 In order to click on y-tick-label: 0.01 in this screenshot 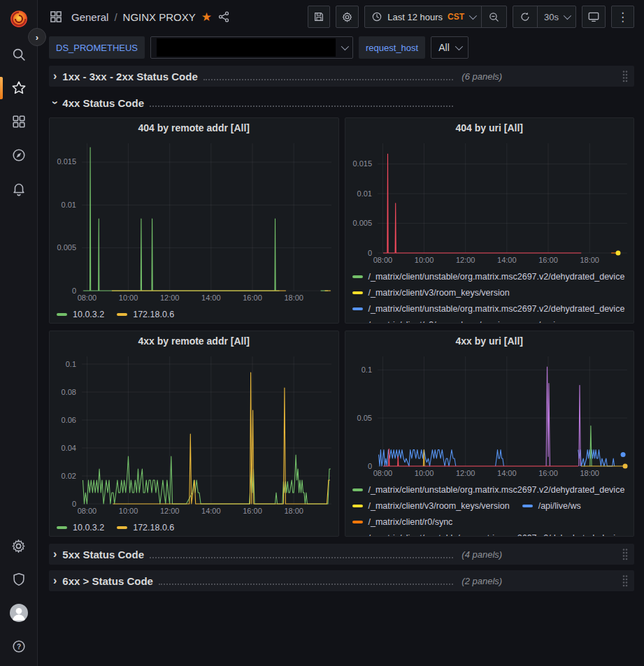, I will do `click(69, 205)`.